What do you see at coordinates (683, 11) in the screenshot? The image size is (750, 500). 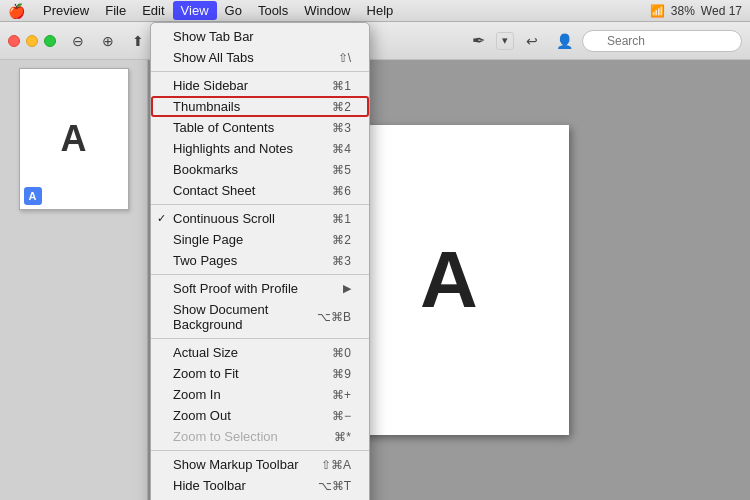 I see `battery-status: 38%` at bounding box center [683, 11].